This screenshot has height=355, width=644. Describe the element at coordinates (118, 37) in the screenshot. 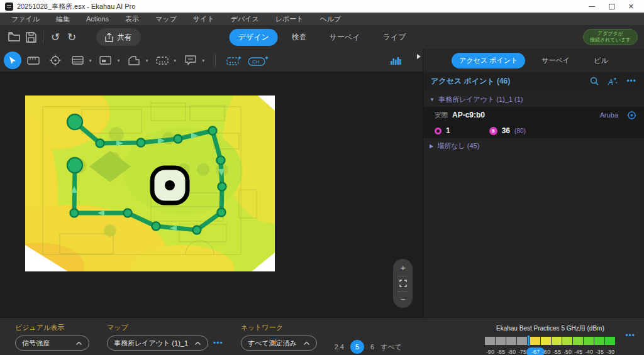

I see `share-button: 共有` at that location.